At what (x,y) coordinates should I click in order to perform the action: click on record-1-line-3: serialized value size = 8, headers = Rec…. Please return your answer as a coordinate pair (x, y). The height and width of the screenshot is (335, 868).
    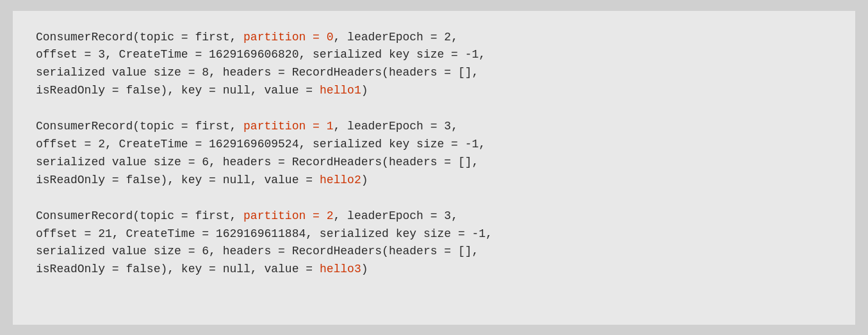
    Looking at the image, I should click on (434, 73).